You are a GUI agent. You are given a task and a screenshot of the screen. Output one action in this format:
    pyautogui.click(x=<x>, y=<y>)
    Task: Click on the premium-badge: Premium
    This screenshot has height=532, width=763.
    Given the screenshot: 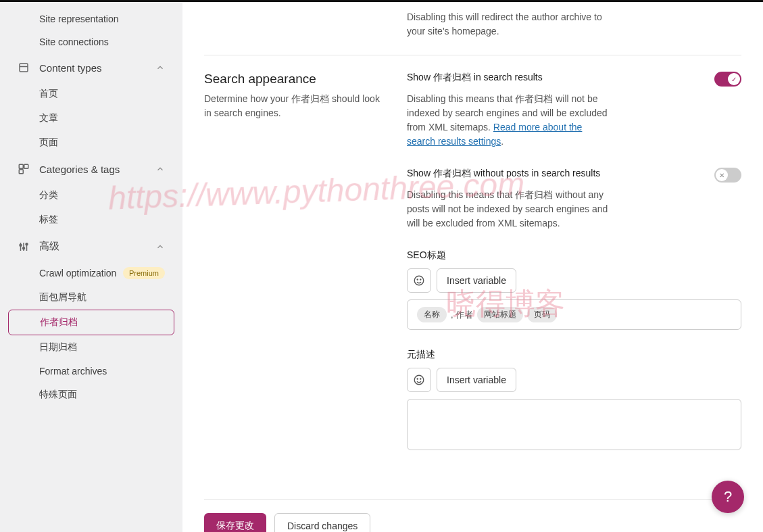 What is the action you would take?
    pyautogui.click(x=144, y=273)
    